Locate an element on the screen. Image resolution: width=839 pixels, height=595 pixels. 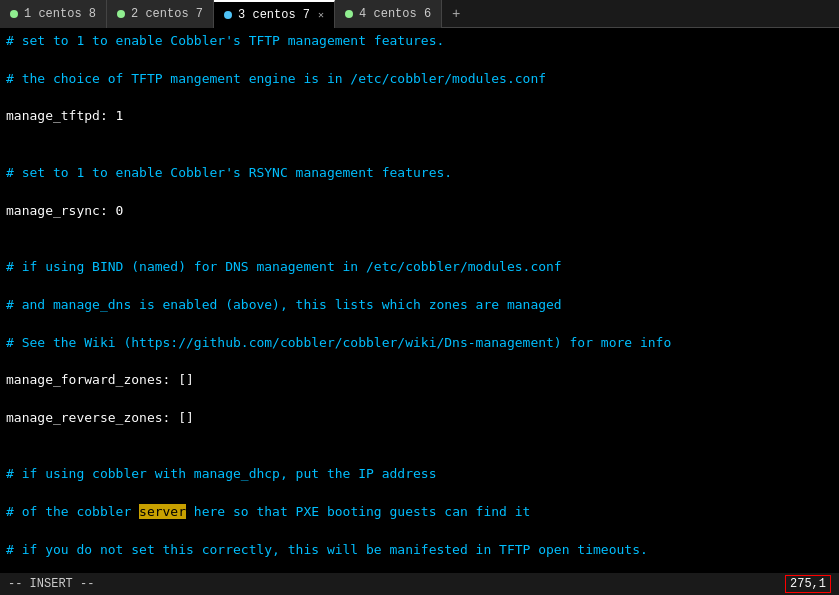
statusbar: -- INSERT -- 275,1 is located at coordinates (420, 584).